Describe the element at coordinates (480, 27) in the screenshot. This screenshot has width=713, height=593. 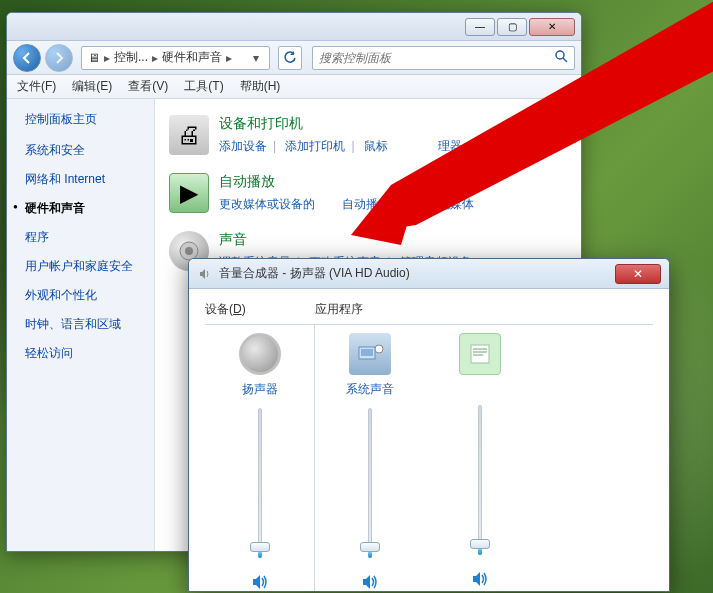
I see `minimize-button: —` at that location.